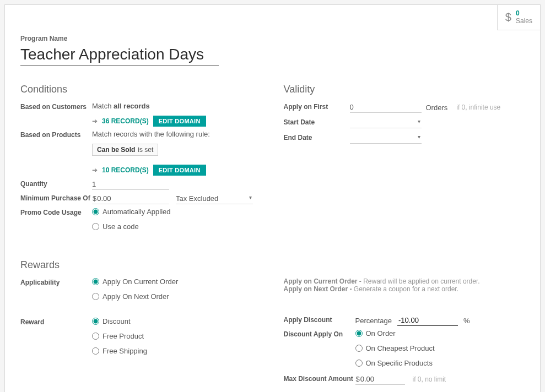 This screenshot has height=392, width=545. What do you see at coordinates (359, 348) in the screenshot?
I see `on-cheapest-radio` at bounding box center [359, 348].